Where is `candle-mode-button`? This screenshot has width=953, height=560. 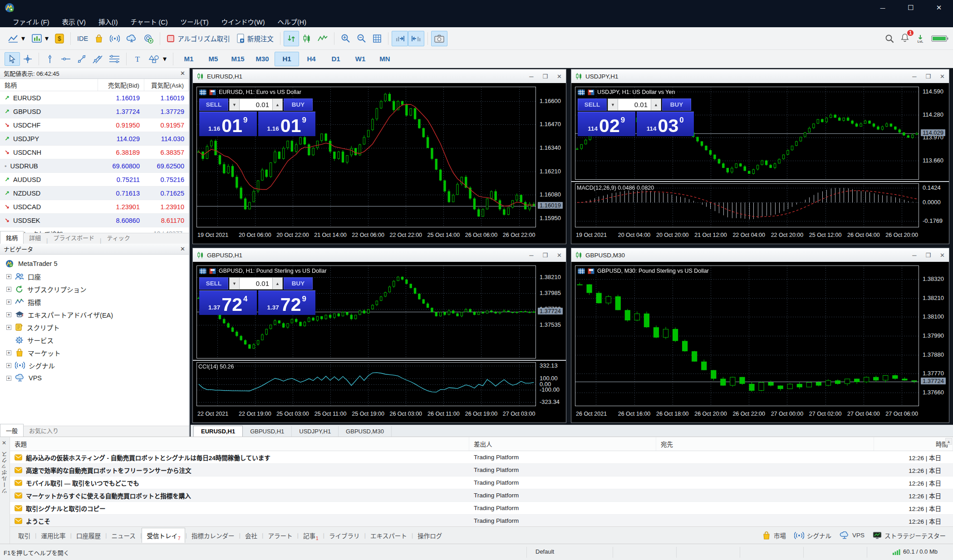 candle-mode-button is located at coordinates (307, 39).